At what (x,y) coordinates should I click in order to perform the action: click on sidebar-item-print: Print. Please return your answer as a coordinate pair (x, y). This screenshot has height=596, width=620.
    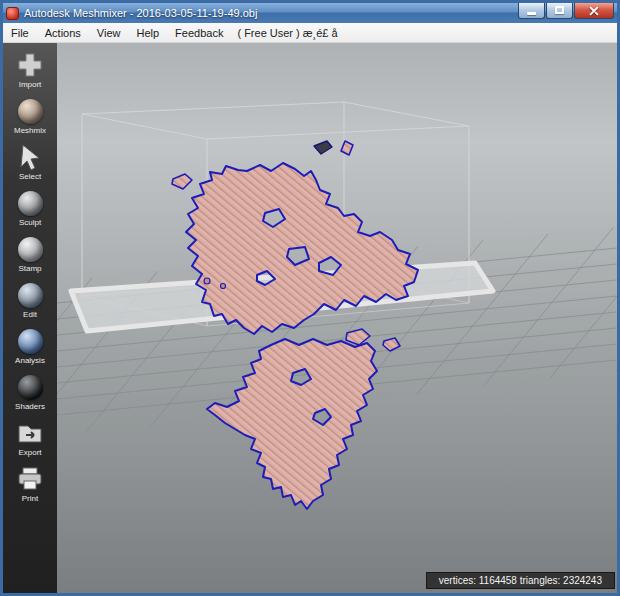
    Looking at the image, I should click on (30, 486).